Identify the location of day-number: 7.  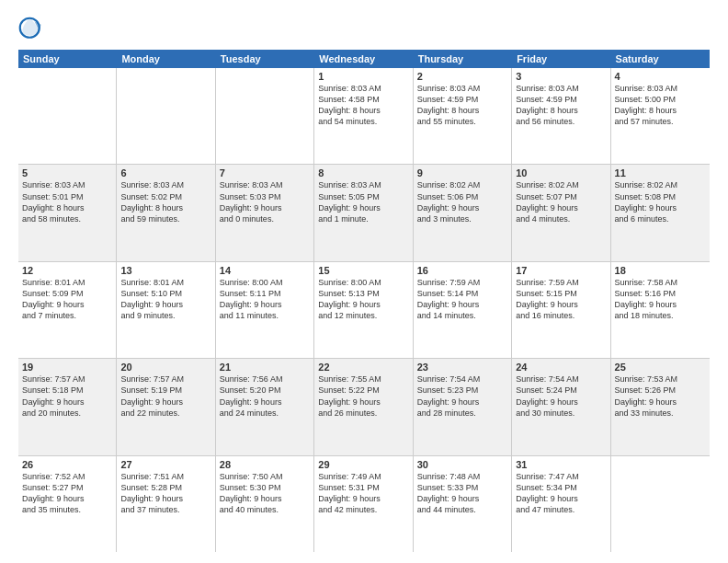
(265, 173).